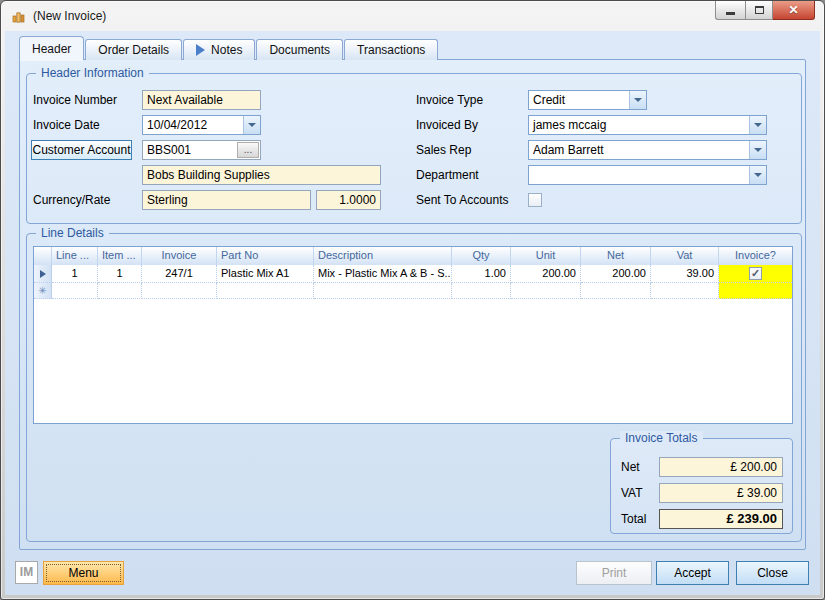  I want to click on grid-header-row: Line ... Item ... Invoice Part No Descri…, so click(413, 256).